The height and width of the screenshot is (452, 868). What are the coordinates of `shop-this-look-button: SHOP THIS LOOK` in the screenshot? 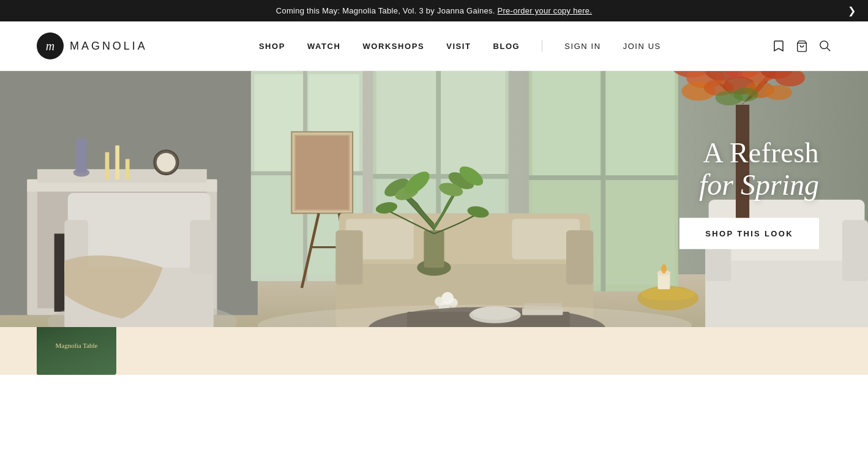 It's located at (749, 234).